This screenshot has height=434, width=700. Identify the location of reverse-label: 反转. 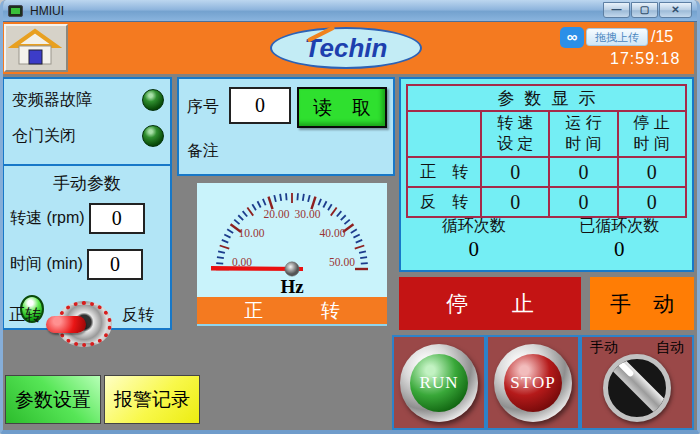
(138, 316).